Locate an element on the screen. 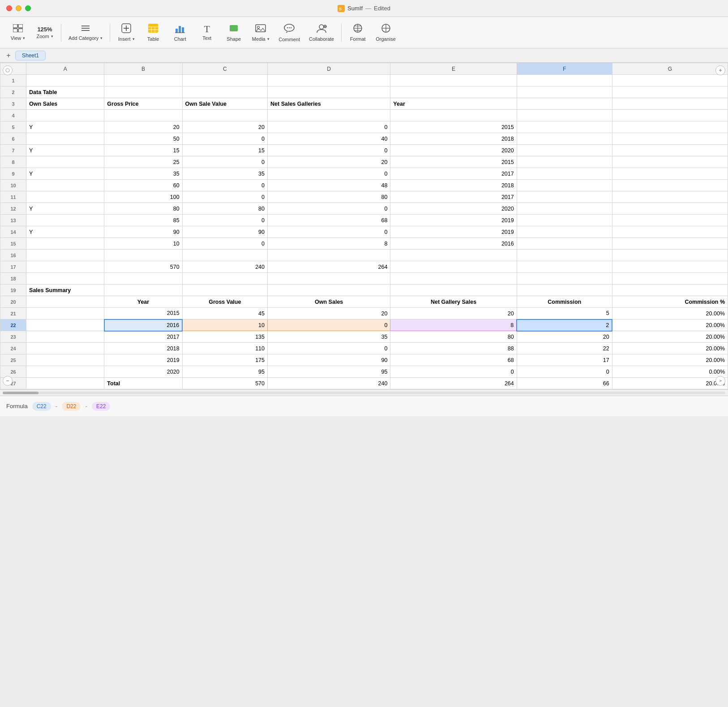  row-header-21: 21 is located at coordinates (13, 314).